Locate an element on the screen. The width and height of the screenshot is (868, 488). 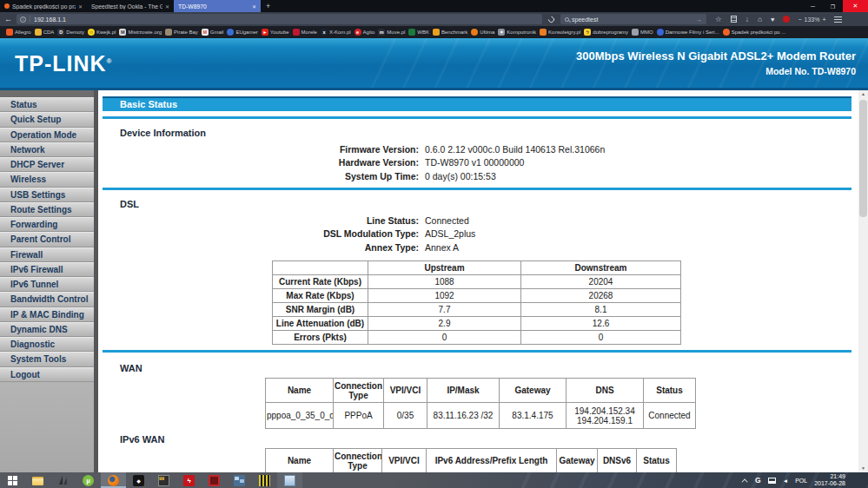
taskbar-clock: 21:49 2017-06-28 is located at coordinates (830, 480).